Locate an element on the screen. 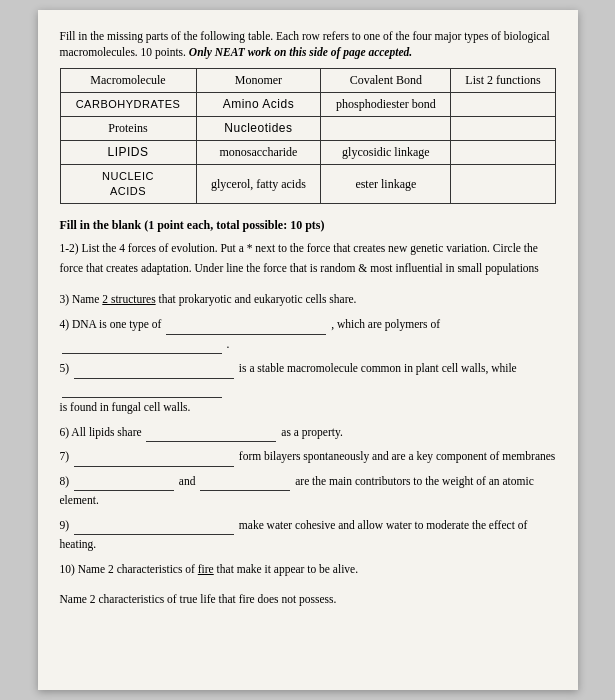  monomer-value: Amino Acids is located at coordinates (259, 104).